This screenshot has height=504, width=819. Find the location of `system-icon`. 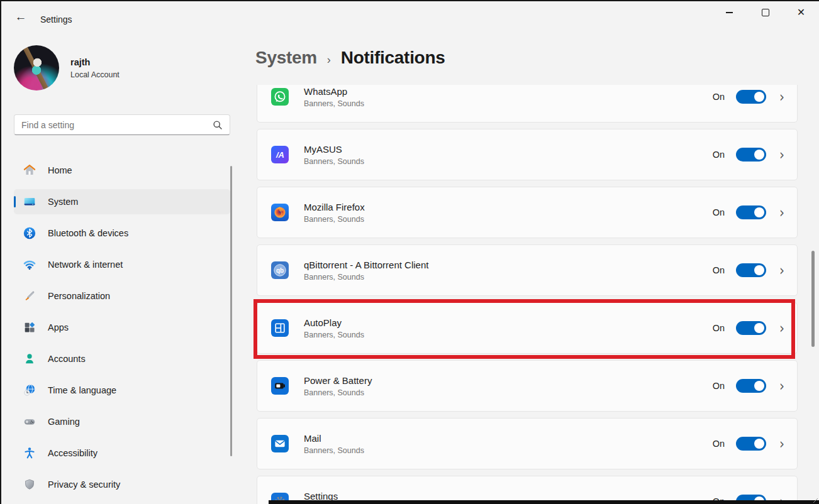

system-icon is located at coordinates (30, 202).